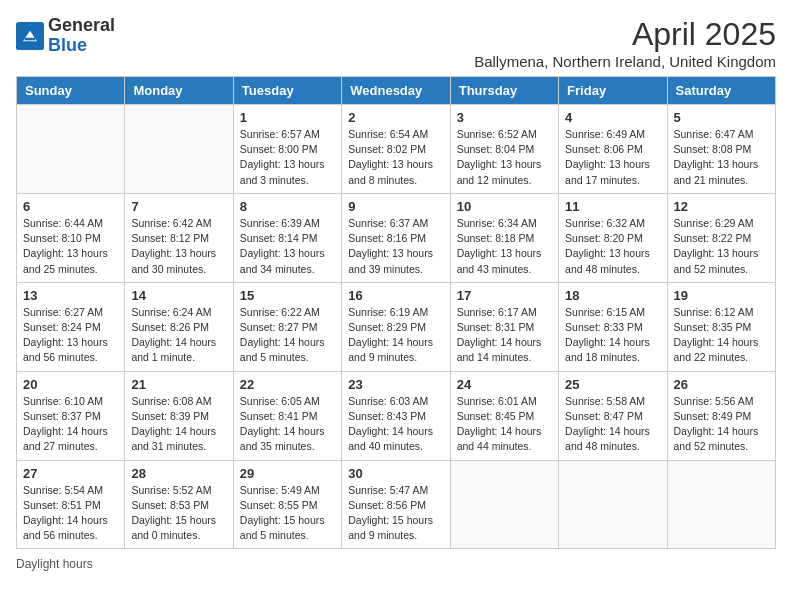 This screenshot has height=612, width=792. I want to click on day-info: Sunrise: 6:32 AMSunset: 8:20 PMDaylight:…, so click(612, 246).